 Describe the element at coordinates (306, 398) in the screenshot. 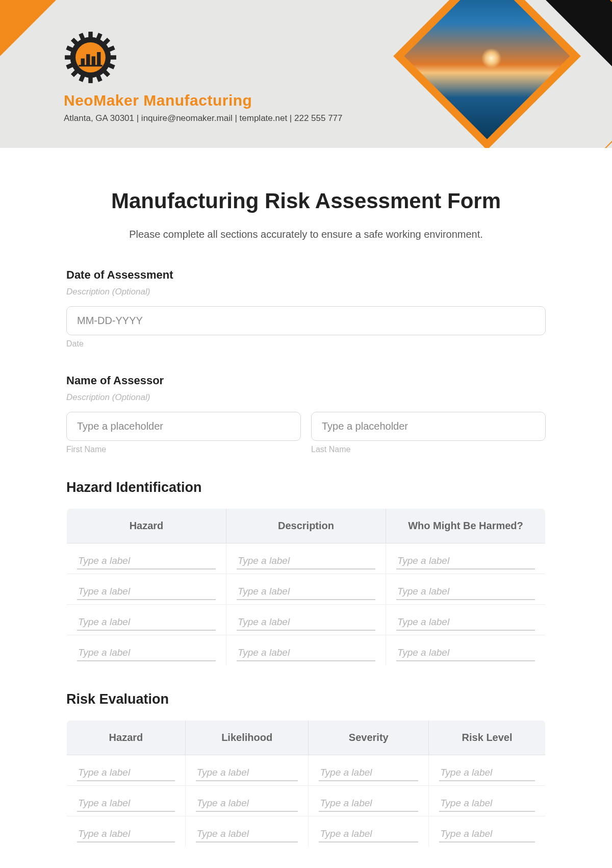

I see `assessor-desc: Description (Optional)` at that location.